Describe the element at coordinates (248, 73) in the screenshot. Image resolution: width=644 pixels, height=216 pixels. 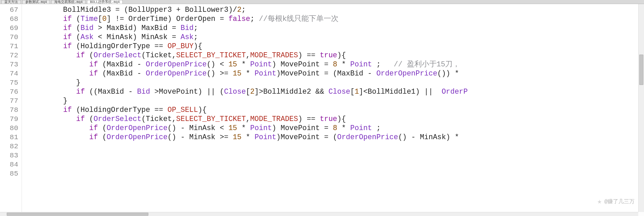
I see `code-token: *` at that location.